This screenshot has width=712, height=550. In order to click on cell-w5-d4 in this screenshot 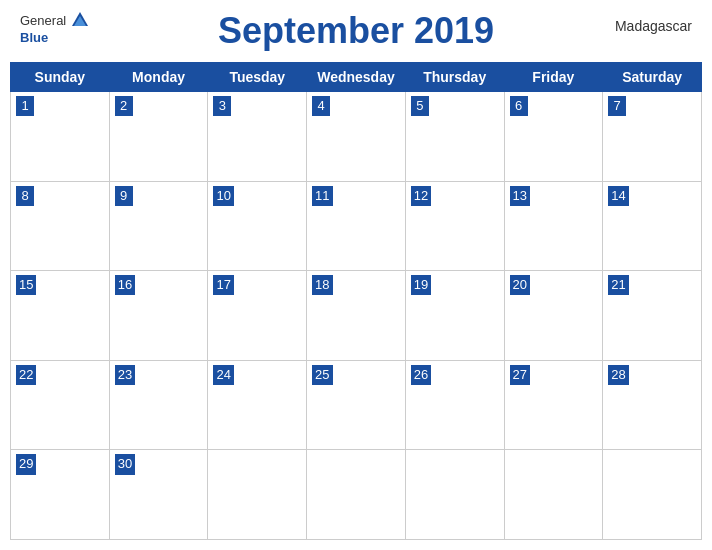, I will do `click(356, 495)`.